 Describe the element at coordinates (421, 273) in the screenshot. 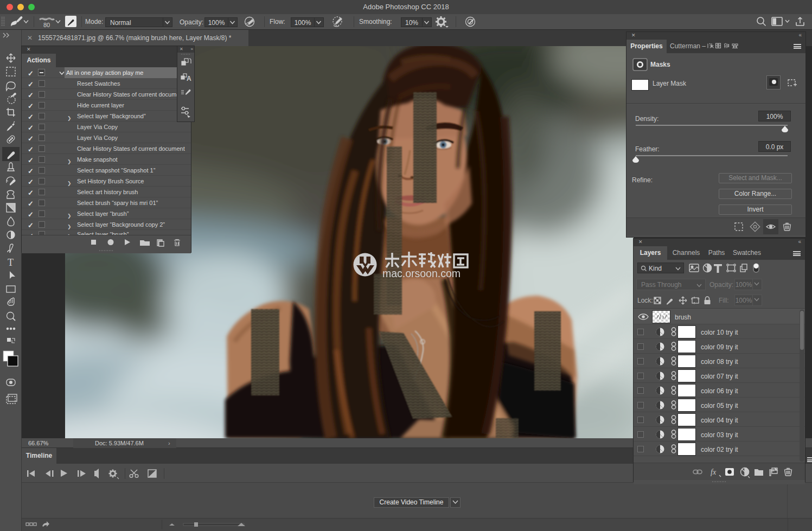

I see `svg-text: mac.orsoon.com` at that location.